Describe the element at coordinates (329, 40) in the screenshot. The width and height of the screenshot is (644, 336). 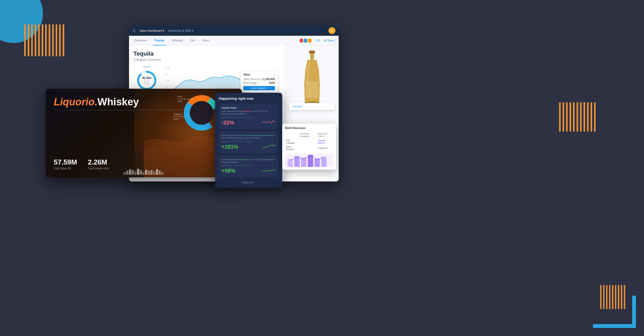
I see `share-button: 🔗 Share` at that location.